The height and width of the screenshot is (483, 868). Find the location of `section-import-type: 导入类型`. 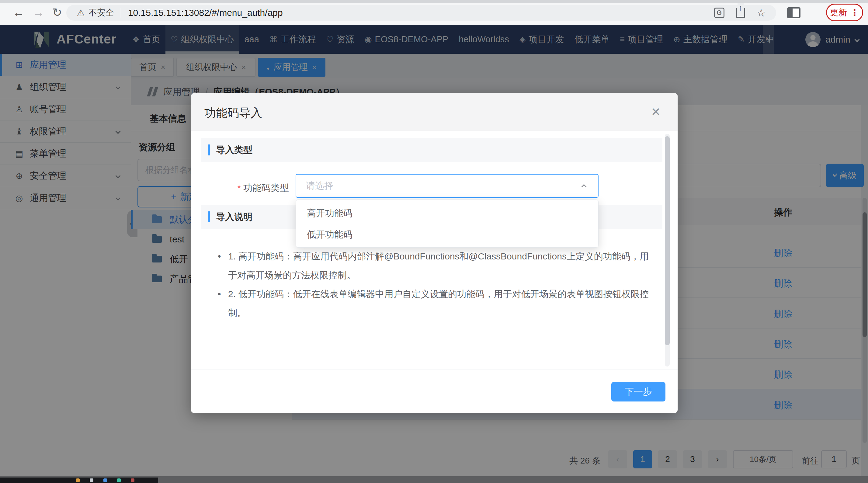

section-import-type: 导入类型 is located at coordinates (432, 150).